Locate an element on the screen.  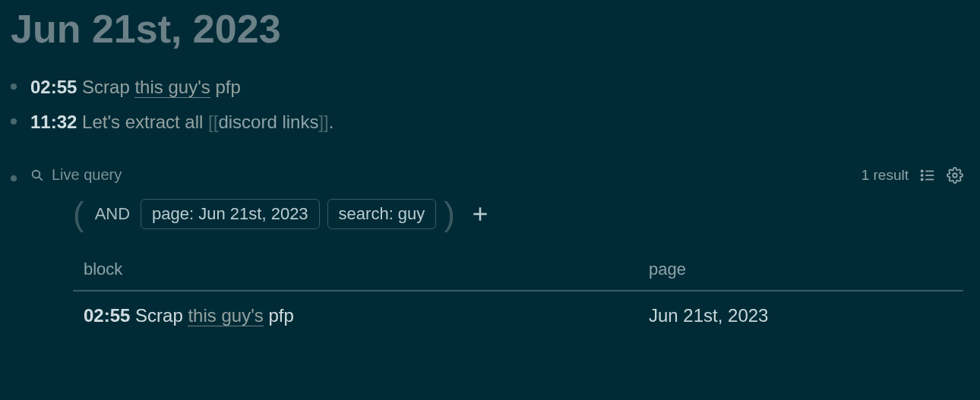
block-text-pre: Scrap is located at coordinates (106, 87).